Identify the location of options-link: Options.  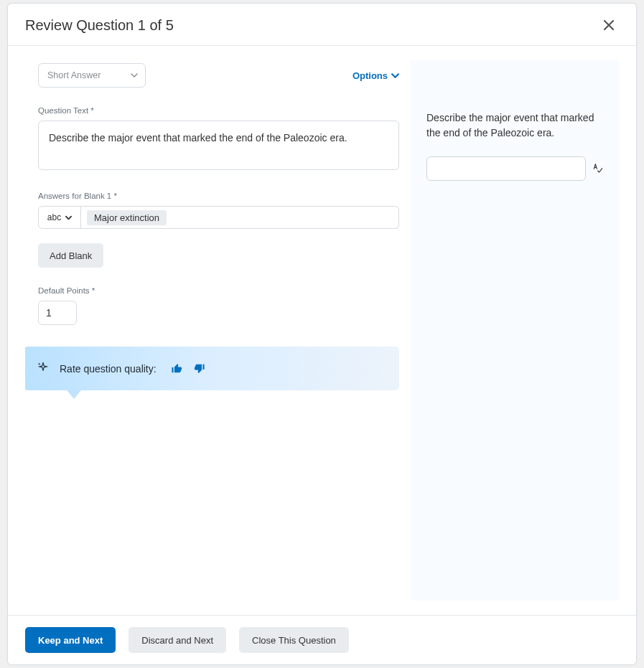
(376, 76).